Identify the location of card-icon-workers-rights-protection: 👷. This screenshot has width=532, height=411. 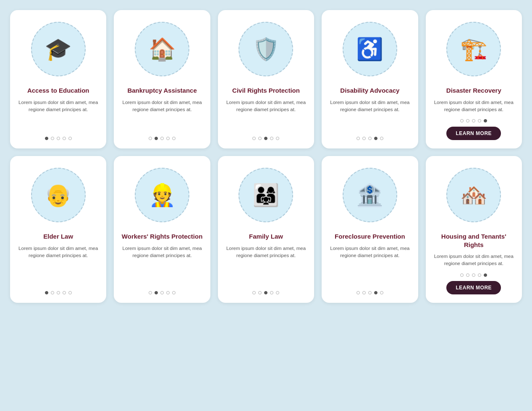
(162, 195).